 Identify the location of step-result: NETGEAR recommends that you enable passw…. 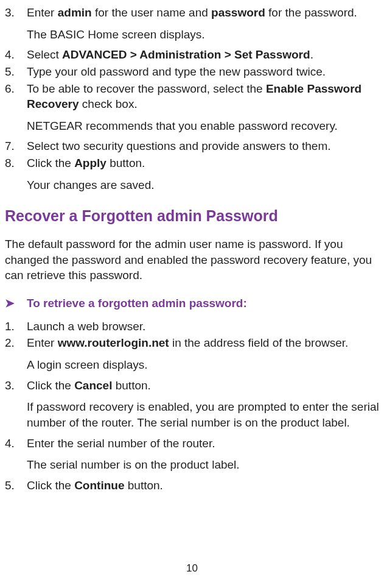
(203, 126).